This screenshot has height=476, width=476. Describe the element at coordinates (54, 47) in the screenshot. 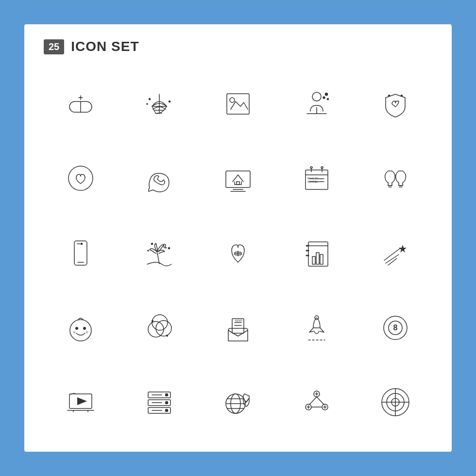

I see `badge-number: 25` at that location.